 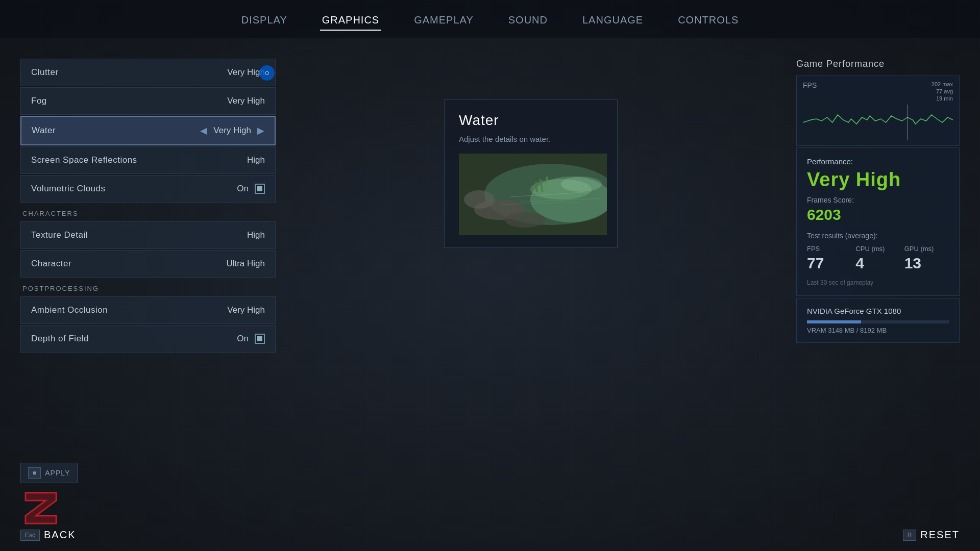 I want to click on setting-label-ssr: Screen Space Reflections, so click(x=84, y=160).